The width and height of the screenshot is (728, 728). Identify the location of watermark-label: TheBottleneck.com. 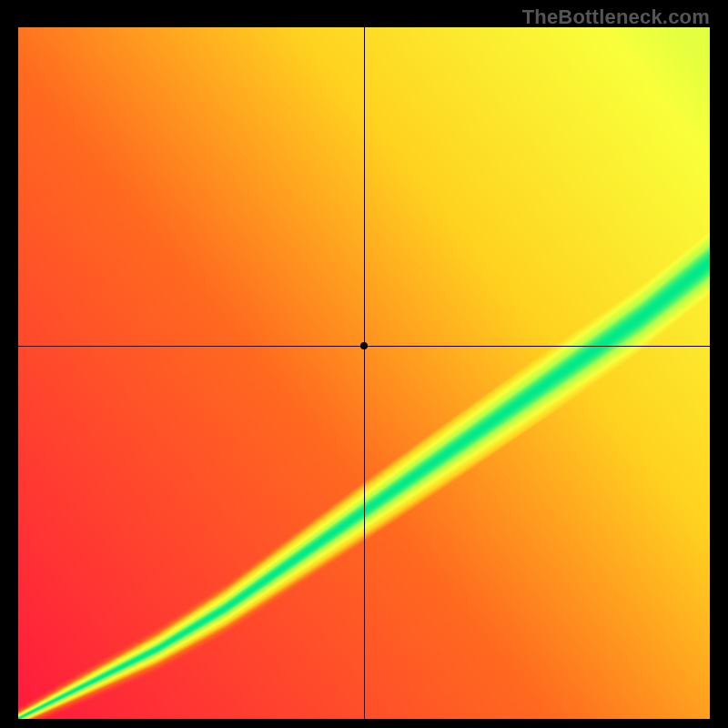
(616, 17).